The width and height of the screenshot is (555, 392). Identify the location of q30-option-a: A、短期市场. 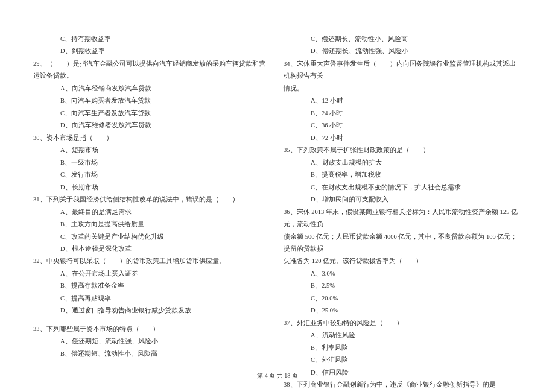
(152, 150).